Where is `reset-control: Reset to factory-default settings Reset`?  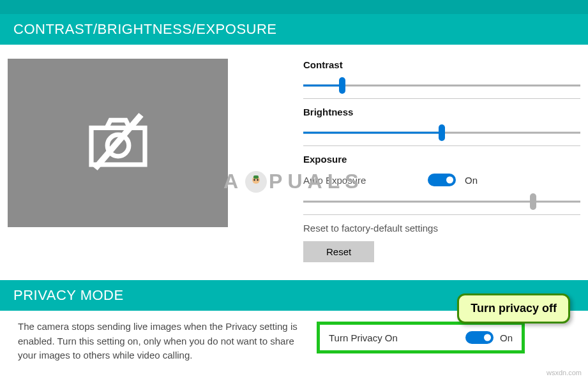
reset-control: Reset to factory-default settings Reset is located at coordinates (442, 242).